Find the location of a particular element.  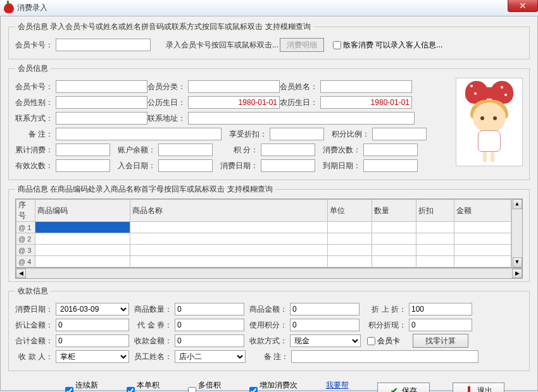

lbl-birth-solar: 公历生日： is located at coordinates (168, 102).